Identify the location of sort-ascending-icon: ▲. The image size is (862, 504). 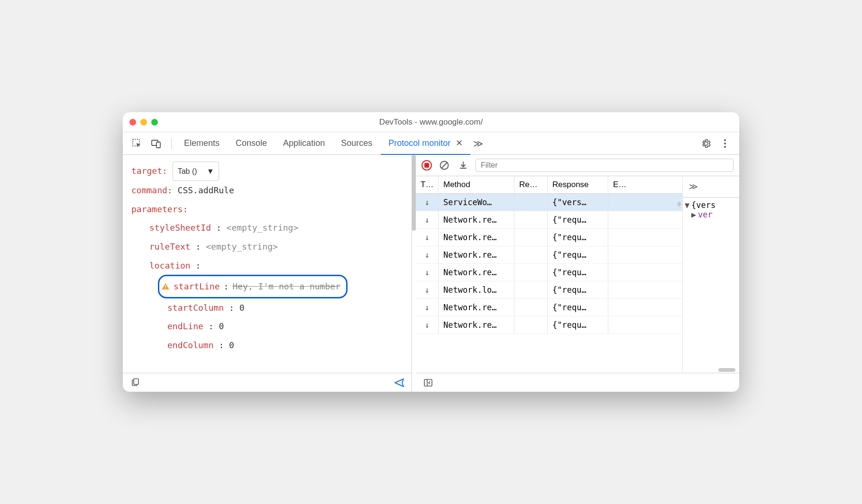
(627, 183).